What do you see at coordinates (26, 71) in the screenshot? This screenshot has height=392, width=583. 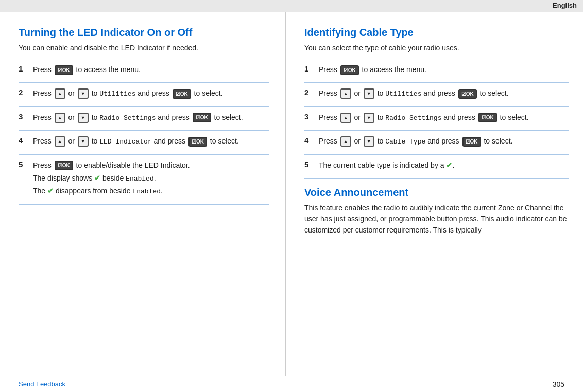 I see `left-step-1-num: 1` at bounding box center [26, 71].